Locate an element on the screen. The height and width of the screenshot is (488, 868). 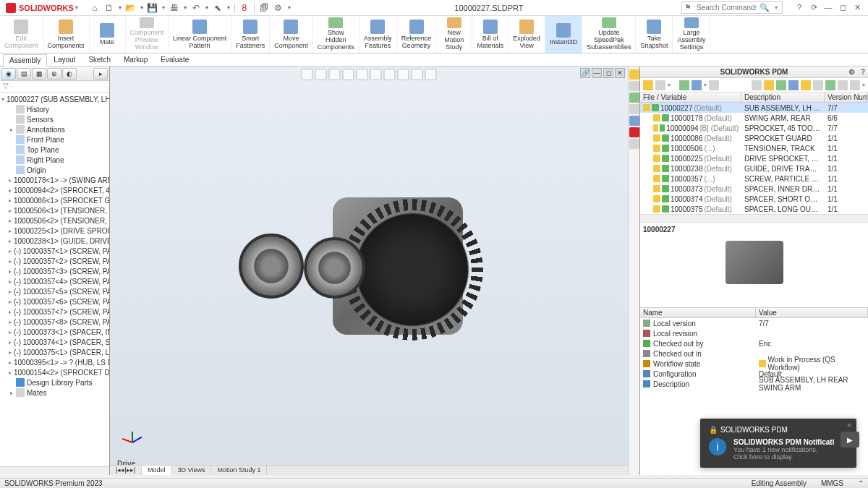
ribbon-assembly: Assembly Features is located at coordinates (378, 35).